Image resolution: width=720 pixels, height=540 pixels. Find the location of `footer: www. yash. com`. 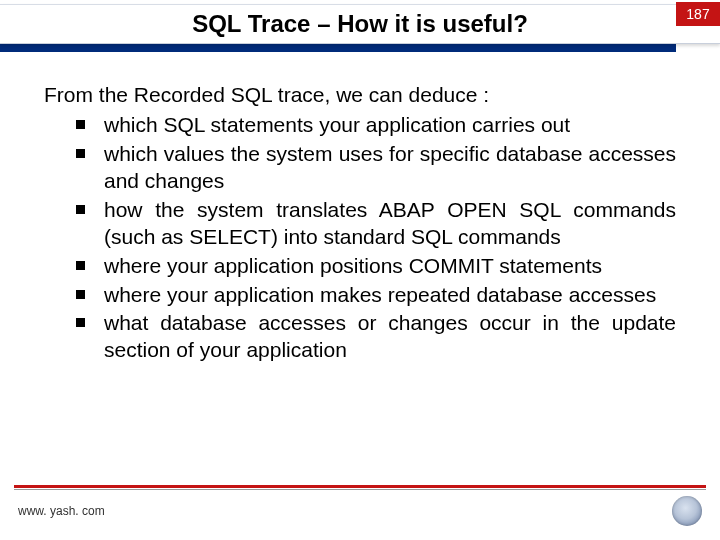

footer: www. yash. com is located at coordinates (360, 506).